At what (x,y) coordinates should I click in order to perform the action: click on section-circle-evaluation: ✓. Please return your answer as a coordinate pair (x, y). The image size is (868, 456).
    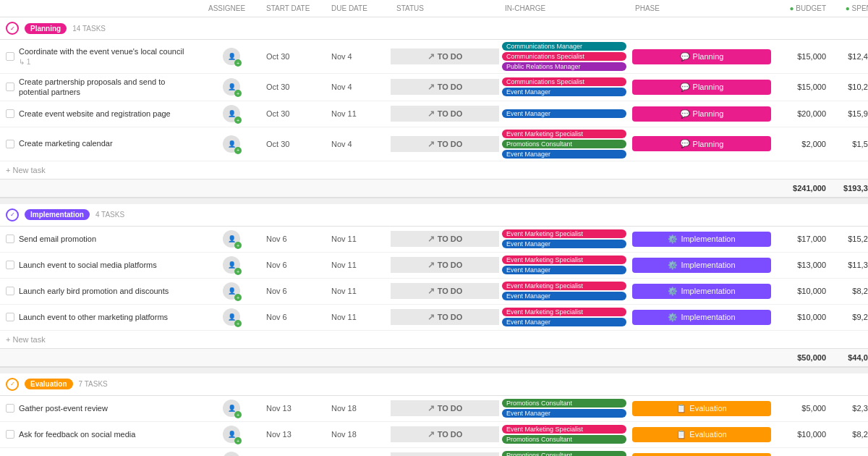
    Looking at the image, I should click on (12, 384).